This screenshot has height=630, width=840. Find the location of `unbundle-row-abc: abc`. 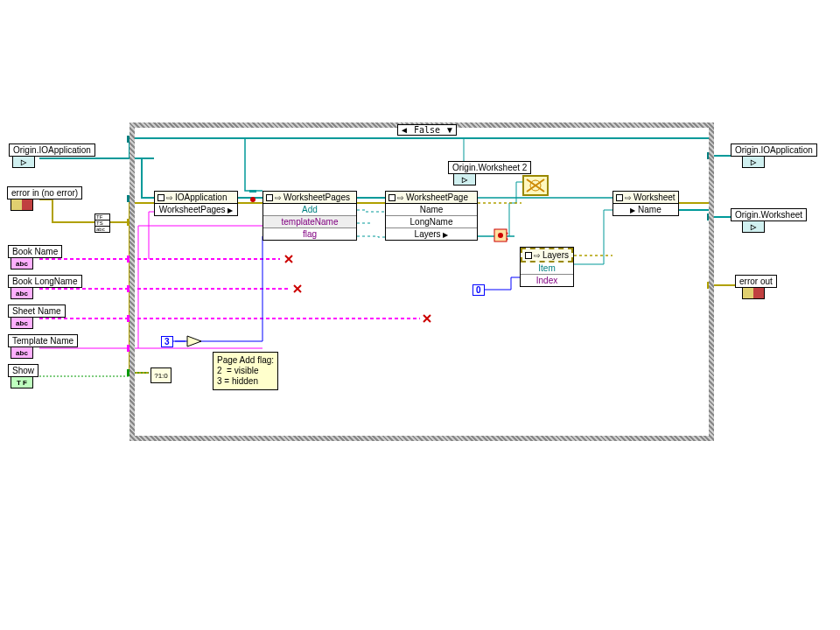

unbundle-row-abc: abc is located at coordinates (102, 229).